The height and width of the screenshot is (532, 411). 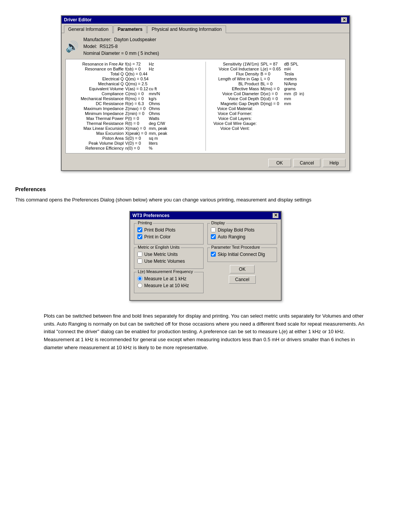 What do you see at coordinates (334, 163) in the screenshot?
I see `help-button: Help` at bounding box center [334, 163].